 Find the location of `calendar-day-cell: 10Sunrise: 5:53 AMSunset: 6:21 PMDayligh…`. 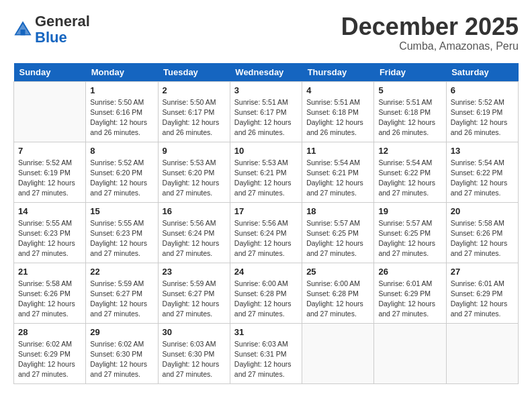

calendar-day-cell: 10Sunrise: 5:53 AMSunset: 6:21 PMDayligh… is located at coordinates (266, 172).